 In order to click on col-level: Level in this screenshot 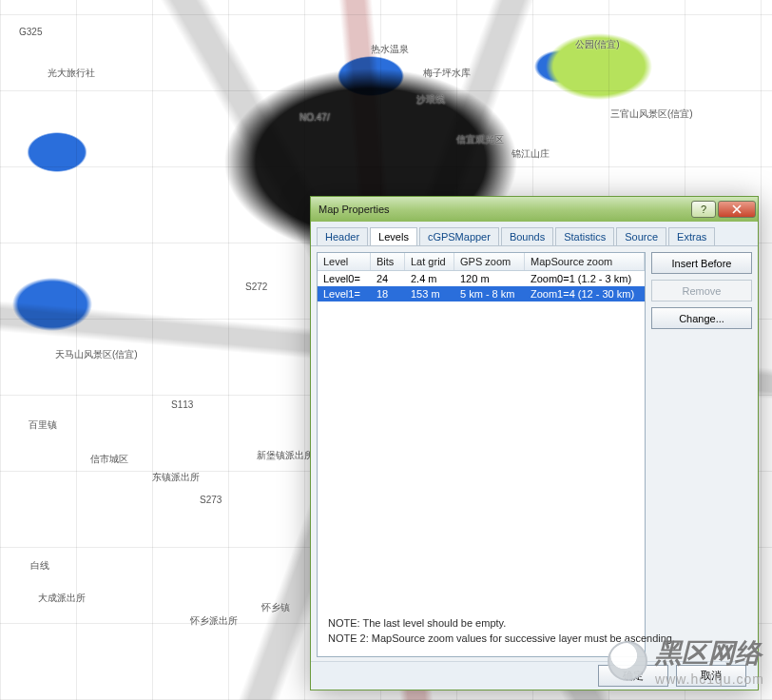, I will do `click(344, 262)`.